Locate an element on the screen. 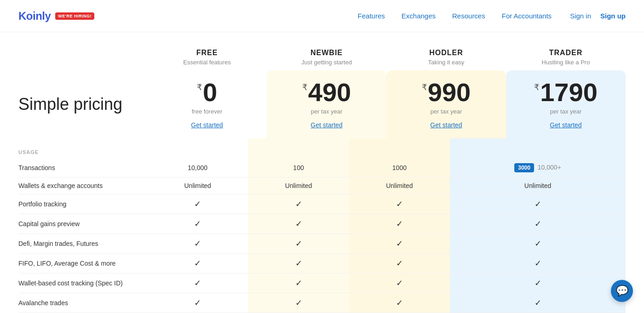 The height and width of the screenshot is (313, 644). val-fifo-newbie: ✓ is located at coordinates (298, 264).